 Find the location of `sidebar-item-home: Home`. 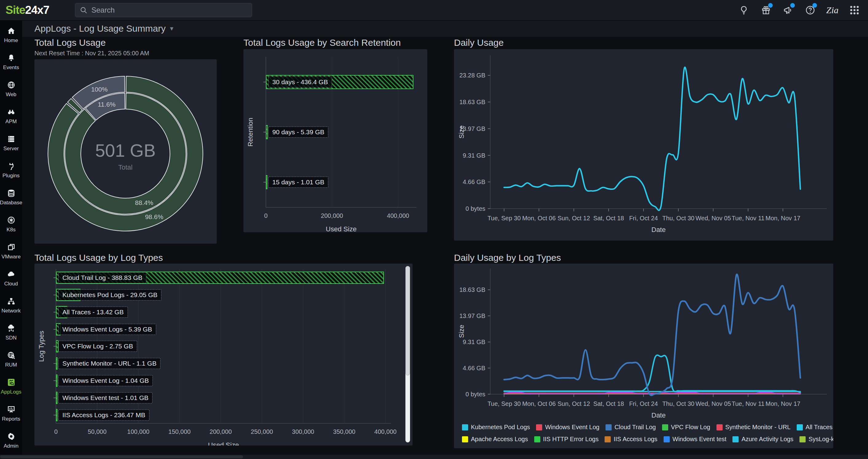

sidebar-item-home: Home is located at coordinates (11, 35).